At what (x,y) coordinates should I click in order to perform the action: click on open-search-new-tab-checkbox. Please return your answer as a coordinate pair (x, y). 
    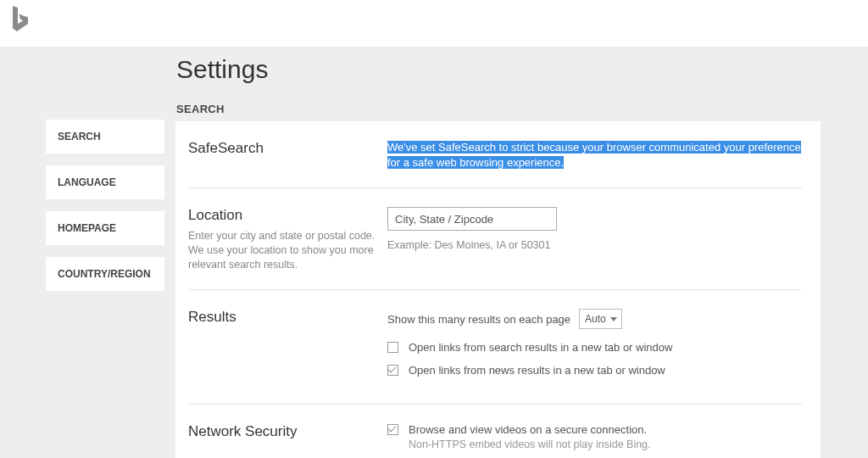
    Looking at the image, I should click on (393, 348).